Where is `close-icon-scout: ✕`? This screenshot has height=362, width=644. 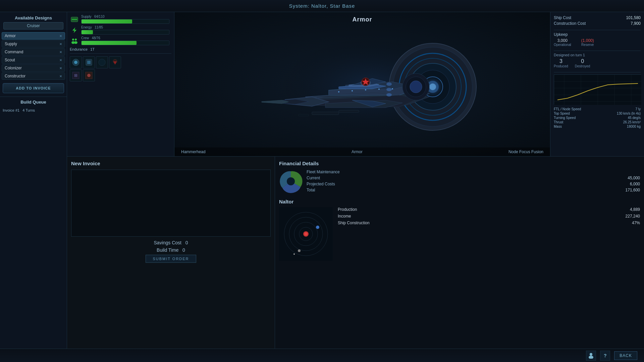
close-icon-scout: ✕ is located at coordinates (61, 60).